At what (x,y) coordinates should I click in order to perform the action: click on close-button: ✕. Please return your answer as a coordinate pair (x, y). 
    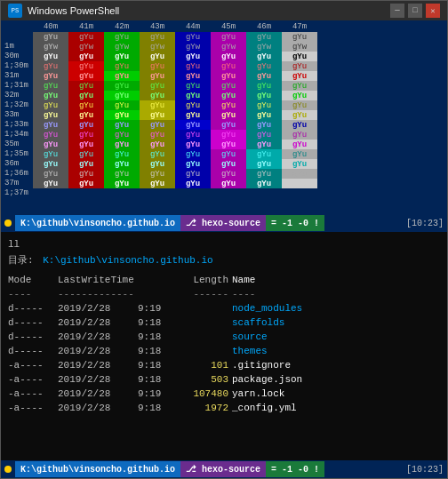
    Looking at the image, I should click on (433, 11).